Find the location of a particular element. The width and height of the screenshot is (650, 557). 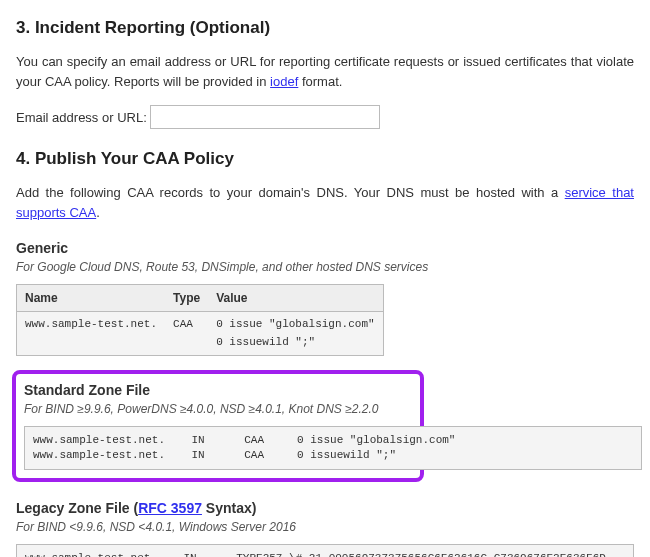

generic-title: Generic is located at coordinates (325, 248).